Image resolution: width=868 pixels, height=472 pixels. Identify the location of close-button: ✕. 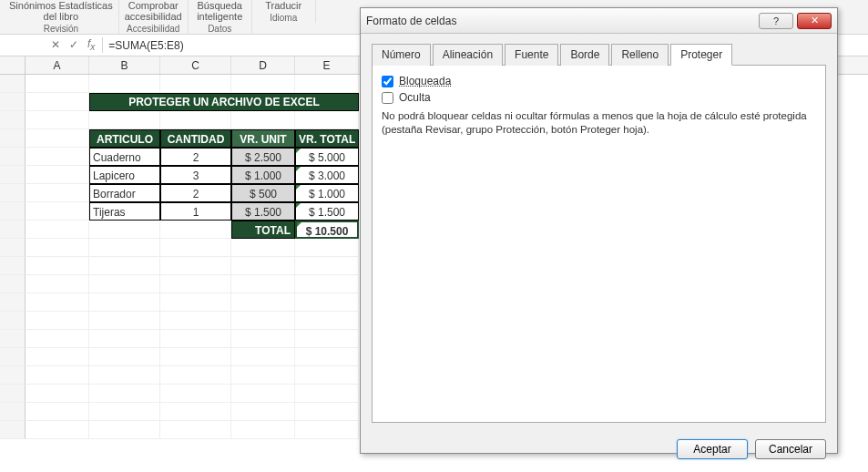
(814, 21).